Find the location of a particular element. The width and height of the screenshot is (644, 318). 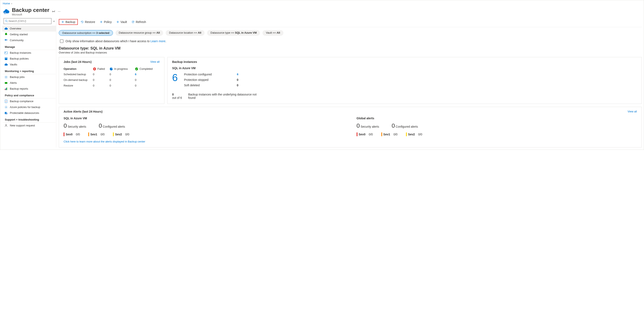

nav-community: Community is located at coordinates (29, 40).